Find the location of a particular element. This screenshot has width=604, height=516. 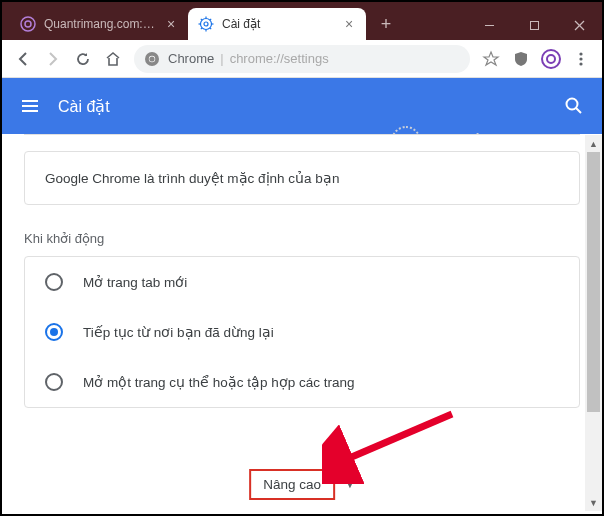

page-title: Cài đặt is located at coordinates (84, 106).